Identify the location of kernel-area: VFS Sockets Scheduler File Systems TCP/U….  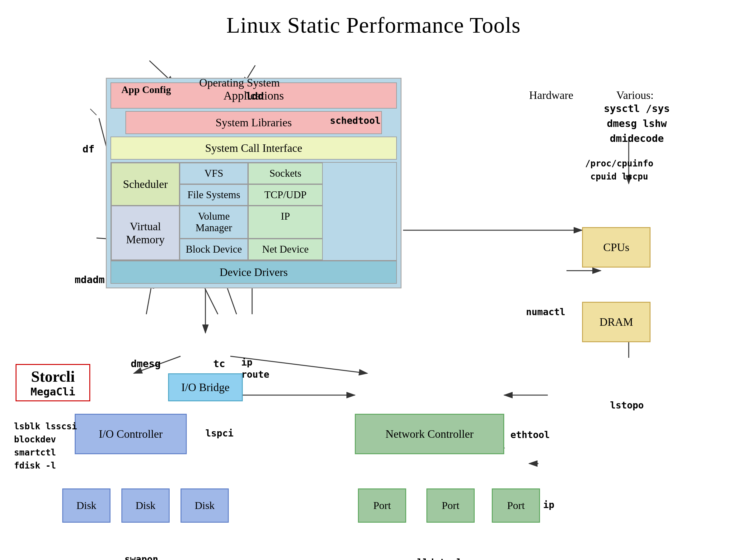
(254, 211).